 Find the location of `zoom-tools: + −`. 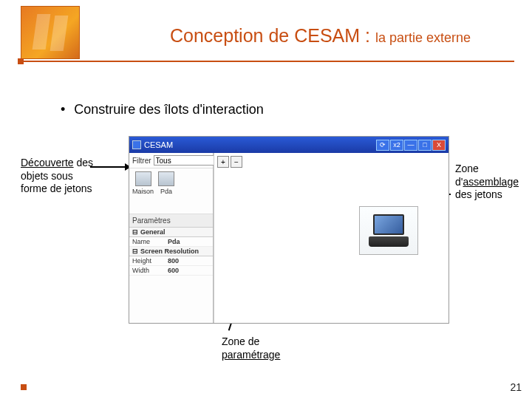

zoom-tools: + − is located at coordinates (230, 162).